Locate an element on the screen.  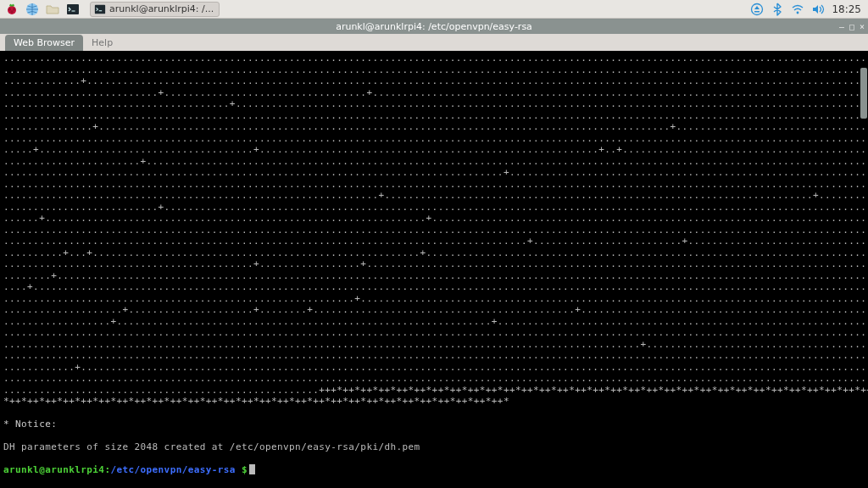
browser-tab-label: Web Browser is located at coordinates (44, 42).